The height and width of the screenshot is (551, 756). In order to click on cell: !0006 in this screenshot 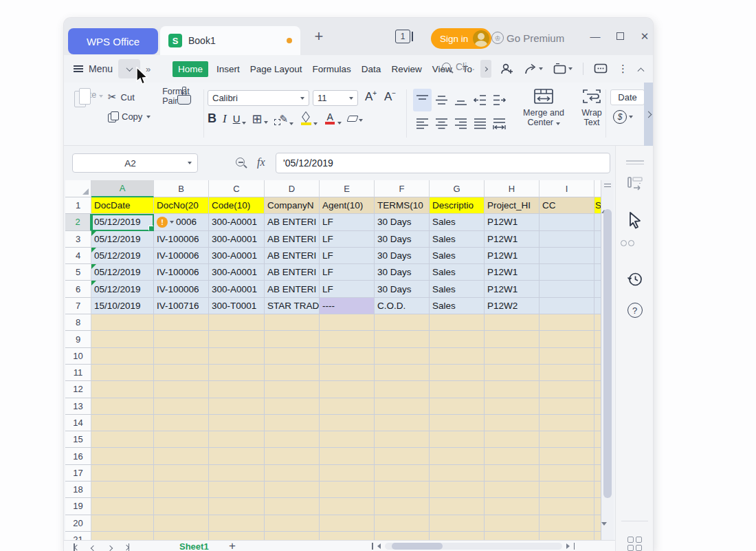, I will do `click(181, 222)`.